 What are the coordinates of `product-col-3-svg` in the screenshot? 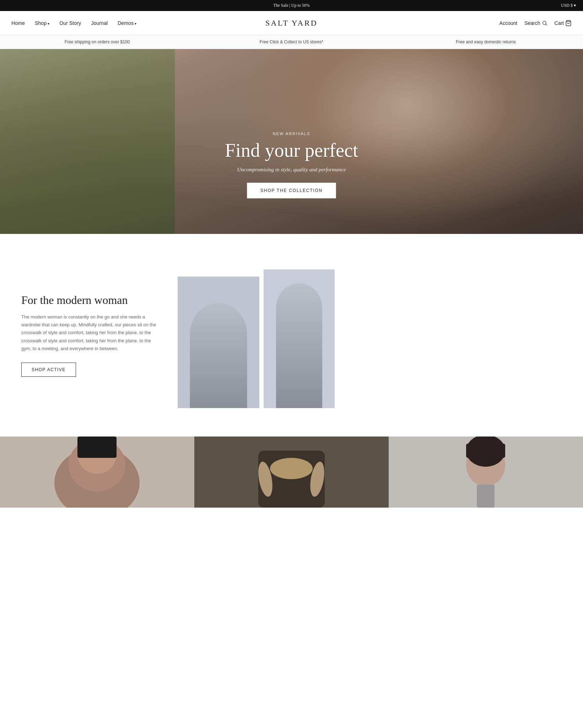 It's located at (486, 472).